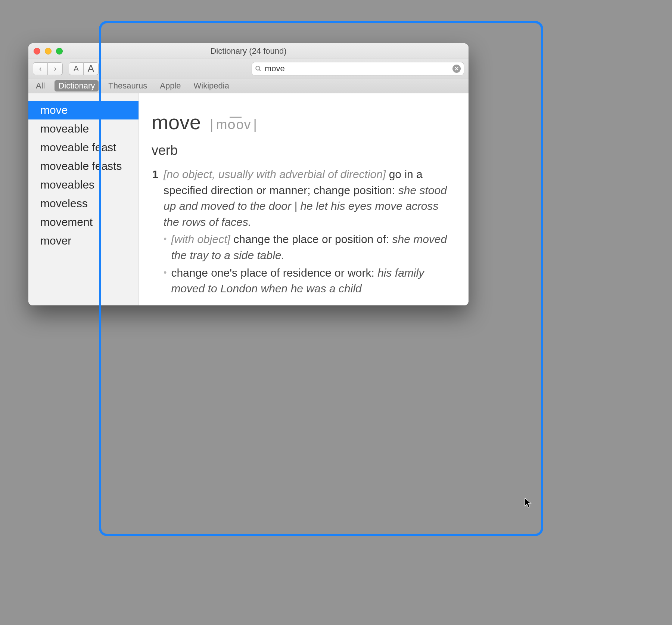  Describe the element at coordinates (311, 239) in the screenshot. I see `definition-text: change the place or position of:` at that location.